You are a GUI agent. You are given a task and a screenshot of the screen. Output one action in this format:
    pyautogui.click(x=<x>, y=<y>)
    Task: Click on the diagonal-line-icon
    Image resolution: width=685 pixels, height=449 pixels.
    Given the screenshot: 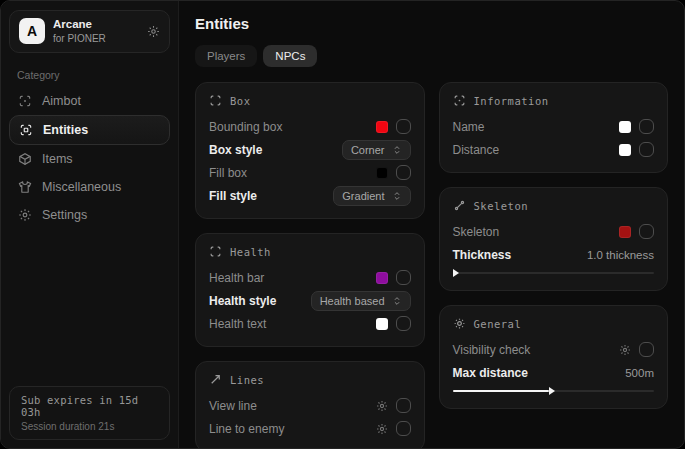 What is the action you would take?
    pyautogui.click(x=216, y=380)
    